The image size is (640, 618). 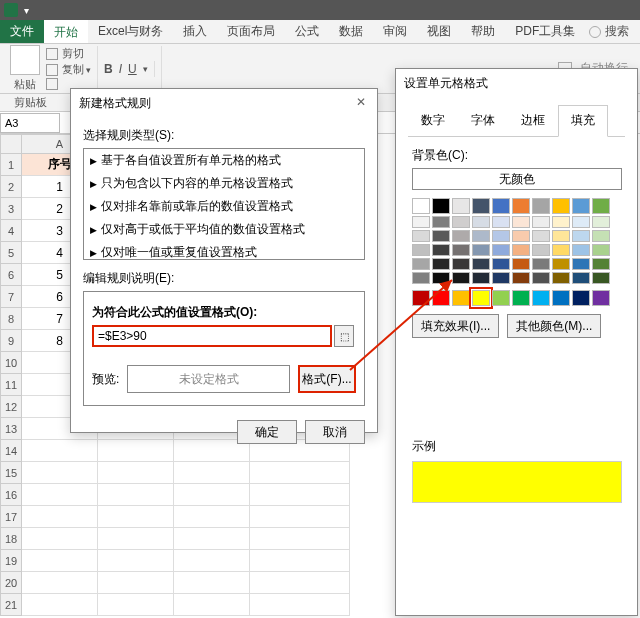 I want to click on paste-button, so click(x=25, y=60).